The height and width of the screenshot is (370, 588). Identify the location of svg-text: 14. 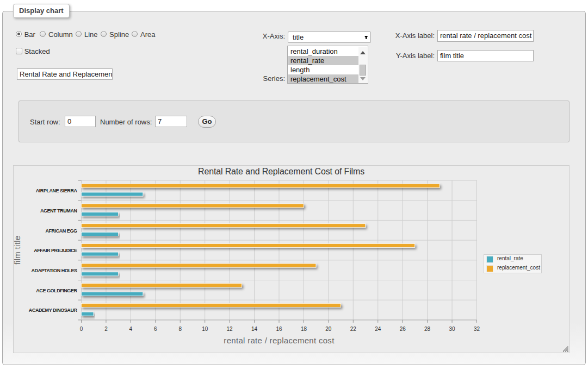
(255, 329).